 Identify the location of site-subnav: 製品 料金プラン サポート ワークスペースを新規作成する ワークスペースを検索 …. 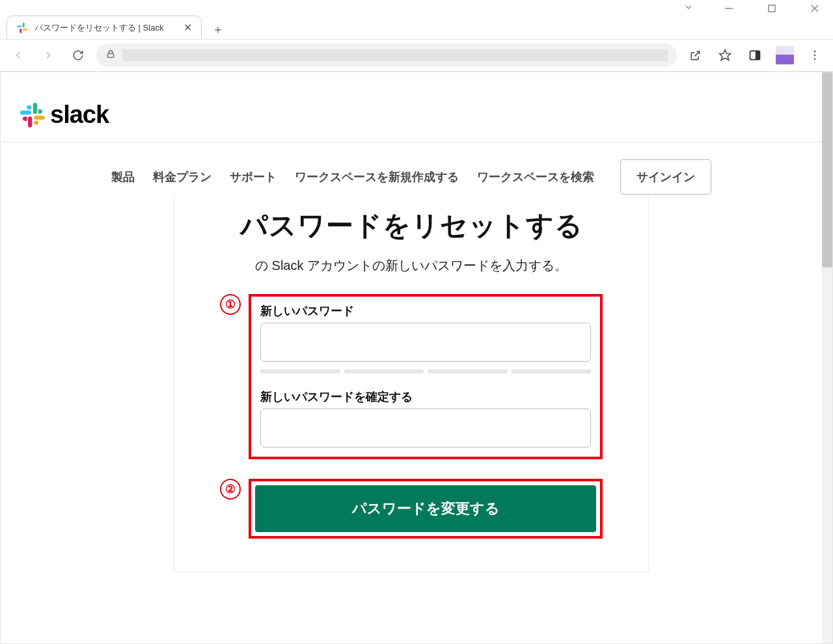
(411, 168).